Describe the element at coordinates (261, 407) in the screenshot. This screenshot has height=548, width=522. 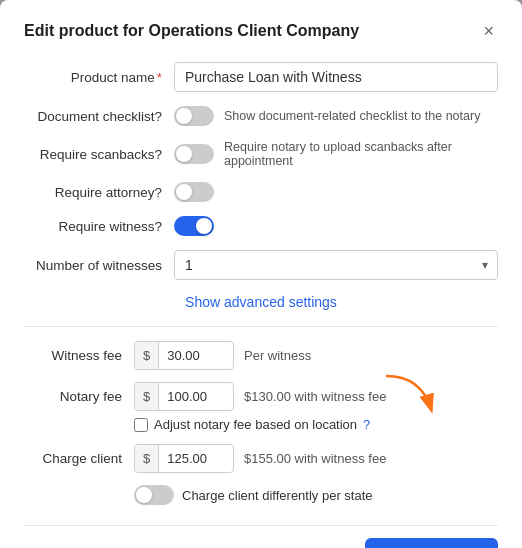
I see `notary-fee-section: Notary fee $ $130.00 with witness fee` at that location.